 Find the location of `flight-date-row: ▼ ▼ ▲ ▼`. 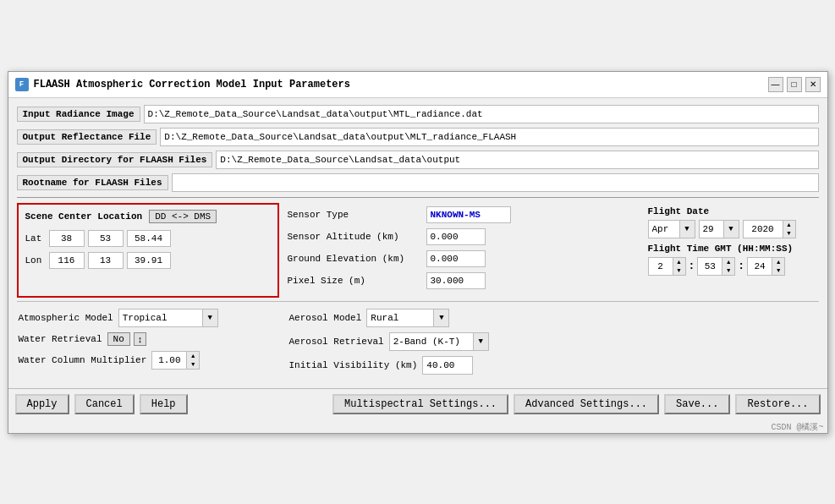

flight-date-row: ▼ ▼ ▲ ▼ is located at coordinates (730, 229).